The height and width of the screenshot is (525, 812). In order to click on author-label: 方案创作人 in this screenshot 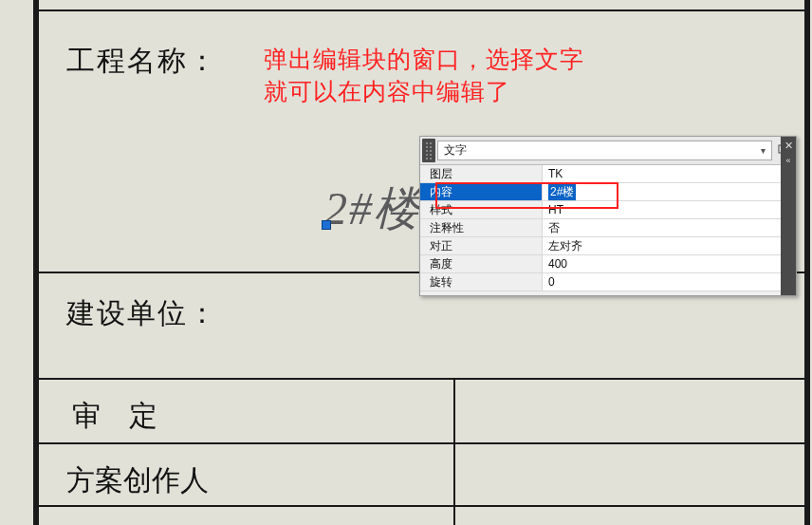, I will do `click(138, 480)`.